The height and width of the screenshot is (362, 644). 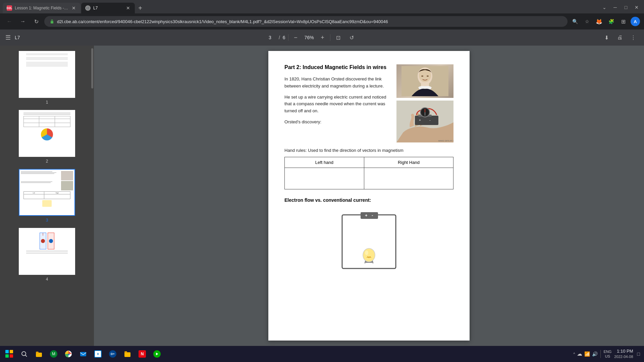 I want to click on disney-button: D+, so click(x=113, y=354).